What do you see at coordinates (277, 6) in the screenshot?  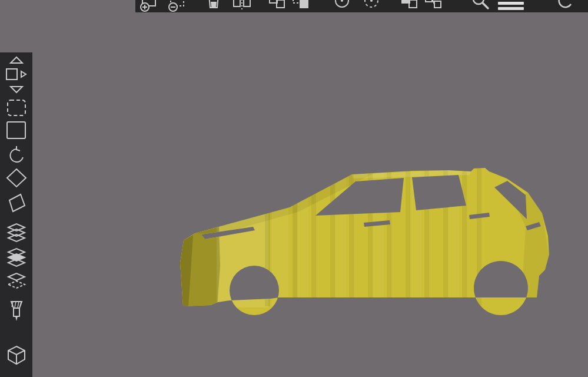 I see `union-icon` at bounding box center [277, 6].